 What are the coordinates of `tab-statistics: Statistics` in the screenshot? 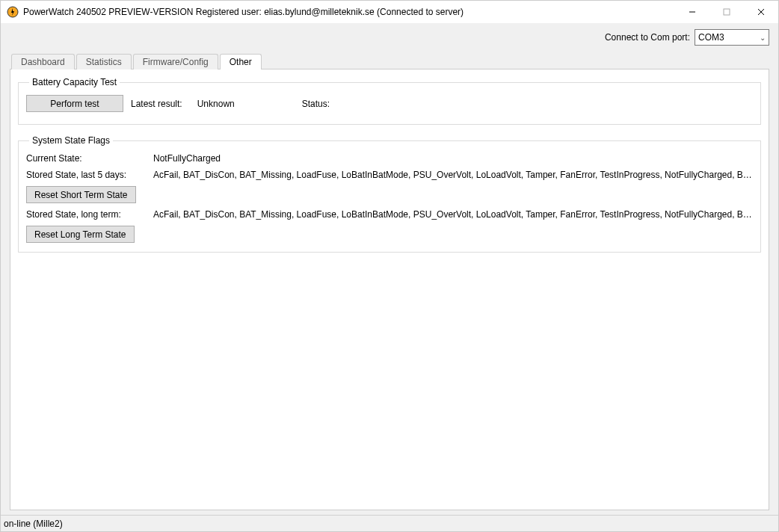 It's located at (104, 61).